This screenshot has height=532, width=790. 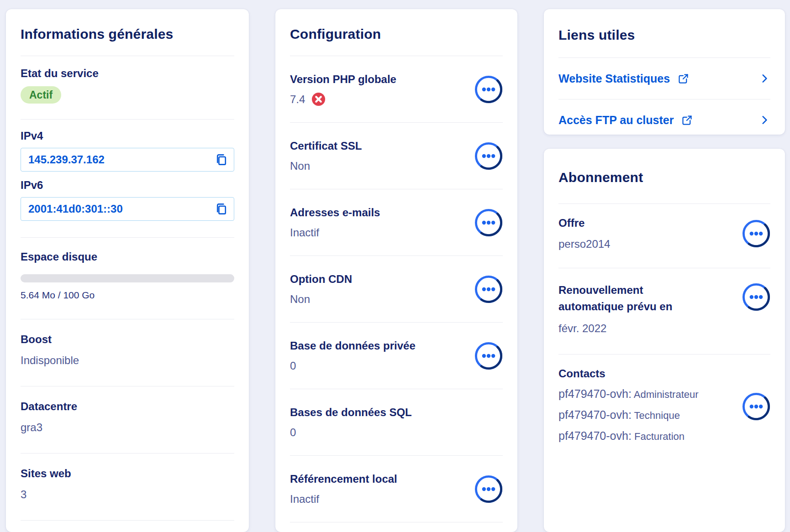 I want to click on status-badge: Actif, so click(x=41, y=95).